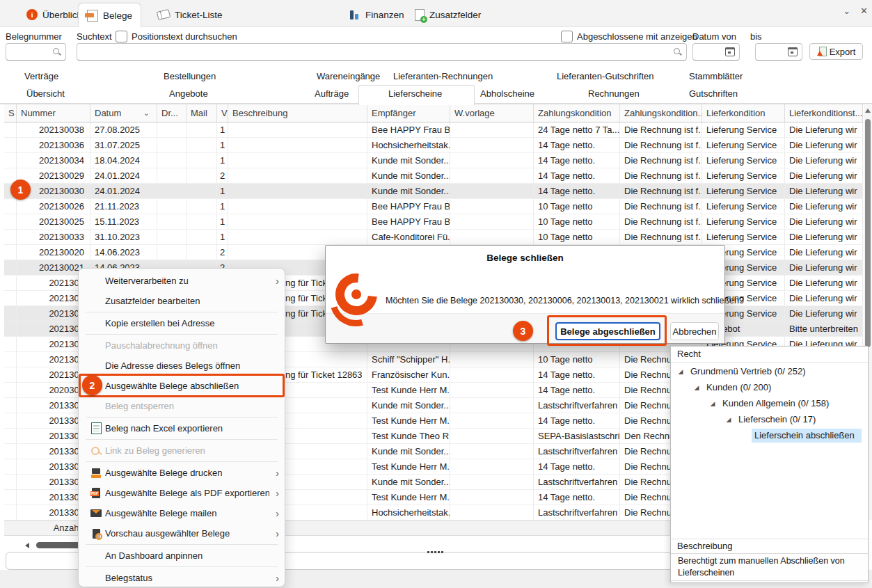 This screenshot has width=872, height=588. What do you see at coordinates (189, 77) in the screenshot?
I see `doc-tab-bestellungen: Bestellungen` at bounding box center [189, 77].